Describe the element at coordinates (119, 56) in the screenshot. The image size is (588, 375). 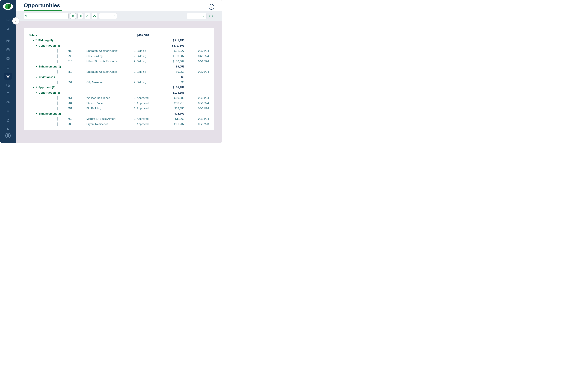
I see `opportunity-row: 795Clay Building2. Bidding$150,38704/06/…` at that location.